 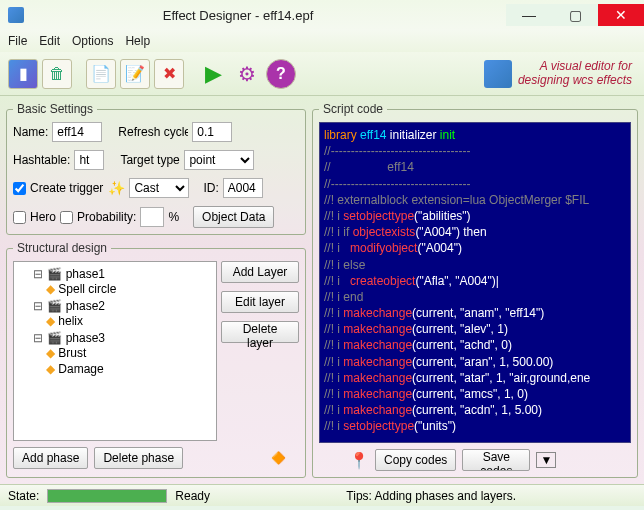 What do you see at coordinates (106, 217) in the screenshot?
I see `prob-label: Probability:` at bounding box center [106, 217].